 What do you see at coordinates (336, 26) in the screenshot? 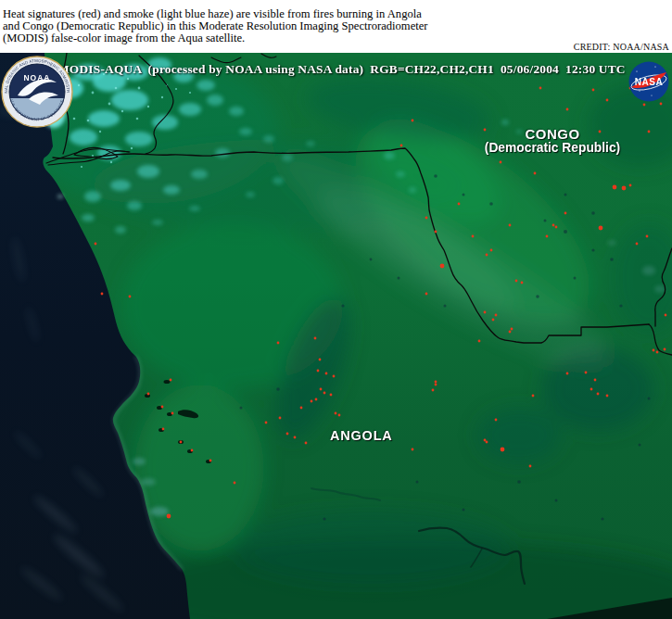
I see `caption-header: Heat signatures (red) and smoke (light b…` at bounding box center [336, 26].